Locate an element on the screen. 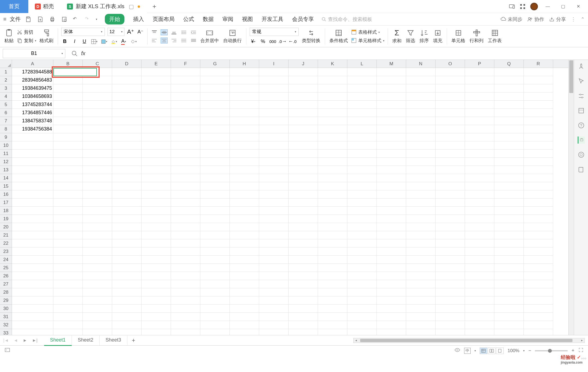 The image size is (588, 372). row-header-23: 23 is located at coordinates (6, 252).